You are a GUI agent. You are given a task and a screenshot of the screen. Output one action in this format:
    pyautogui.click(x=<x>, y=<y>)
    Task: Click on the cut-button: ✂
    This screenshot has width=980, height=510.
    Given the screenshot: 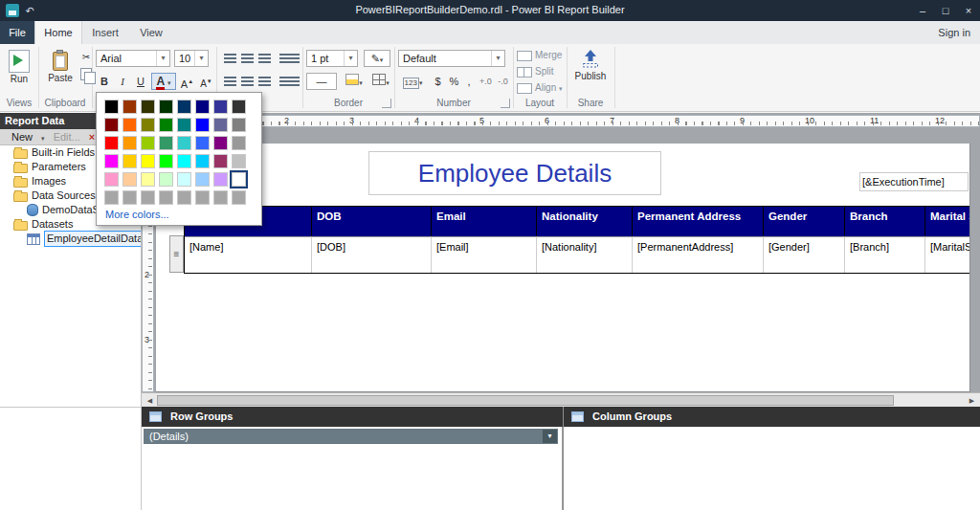 What is the action you would take?
    pyautogui.click(x=86, y=56)
    